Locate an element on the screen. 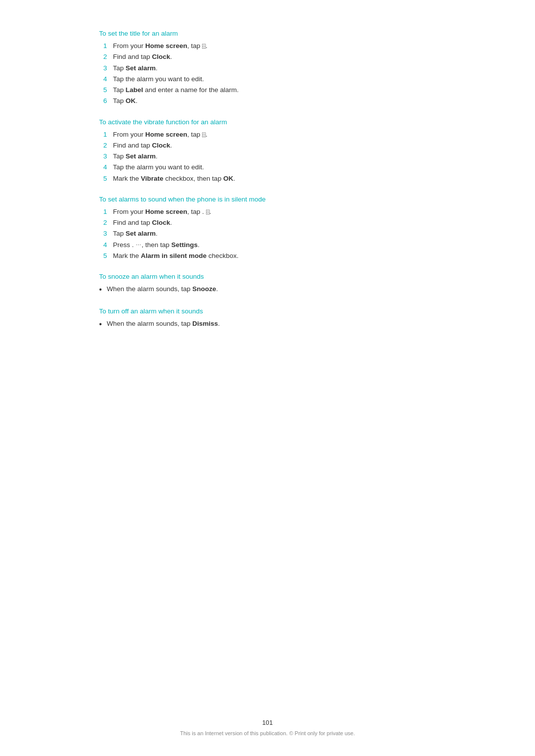 The width and height of the screenshot is (535, 756). bullet-text: When the alarm sounds, tap Snooze. is located at coordinates (162, 290).